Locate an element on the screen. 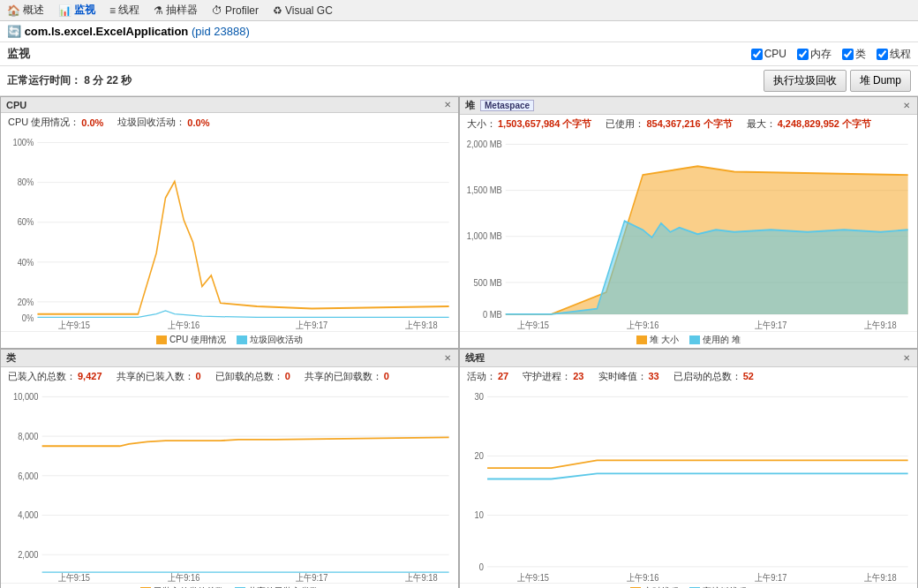  svg-text: 10,000 is located at coordinates (26, 396).